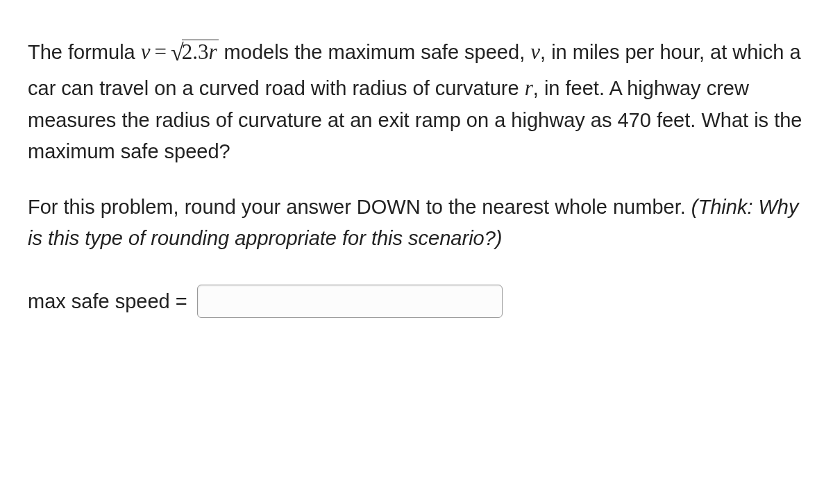 The height and width of the screenshot is (504, 833). Describe the element at coordinates (212, 51) in the screenshot. I see `sqrt-variable-r: r` at that location.